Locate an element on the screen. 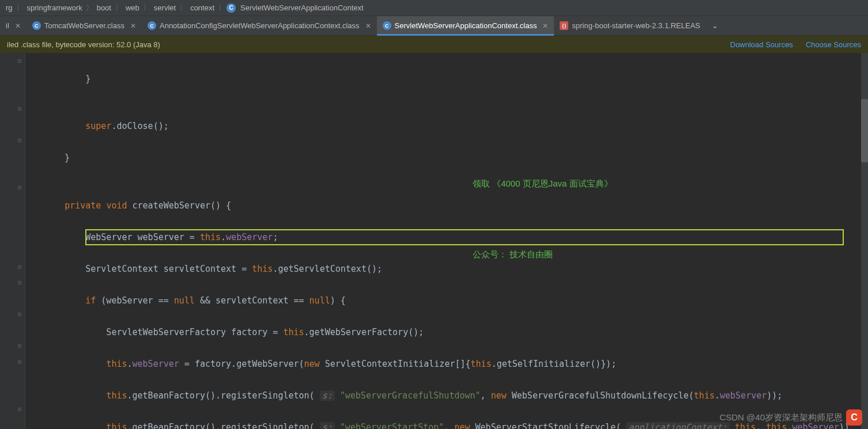 This screenshot has height=429, width=868. xml-icon: ⟨⟩ is located at coordinates (564, 25).